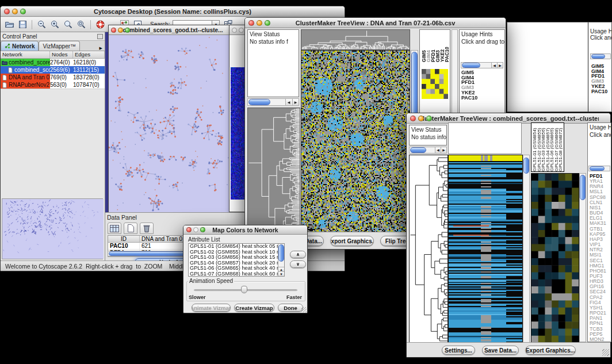 The height and width of the screenshot is (364, 612). What do you see at coordinates (447, 52) in the screenshot?
I see `column-label: PAC10` at bounding box center [447, 52].